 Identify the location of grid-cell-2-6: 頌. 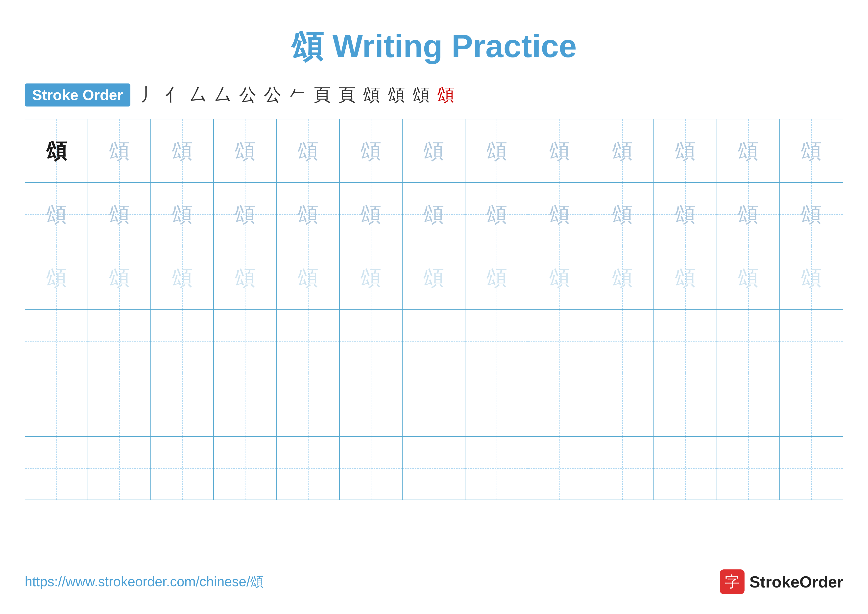
(434, 278).